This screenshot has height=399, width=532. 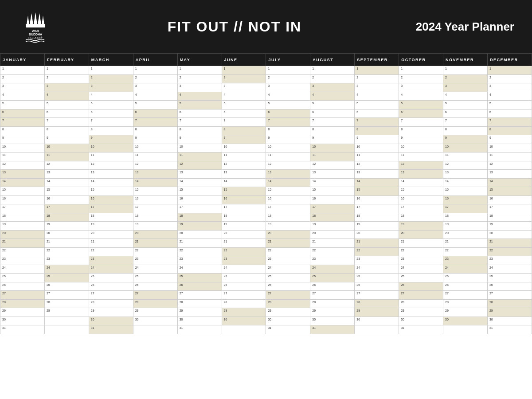 What do you see at coordinates (235, 27) in the screenshot?
I see `main-title: FIT OUT // NOT IN` at bounding box center [235, 27].